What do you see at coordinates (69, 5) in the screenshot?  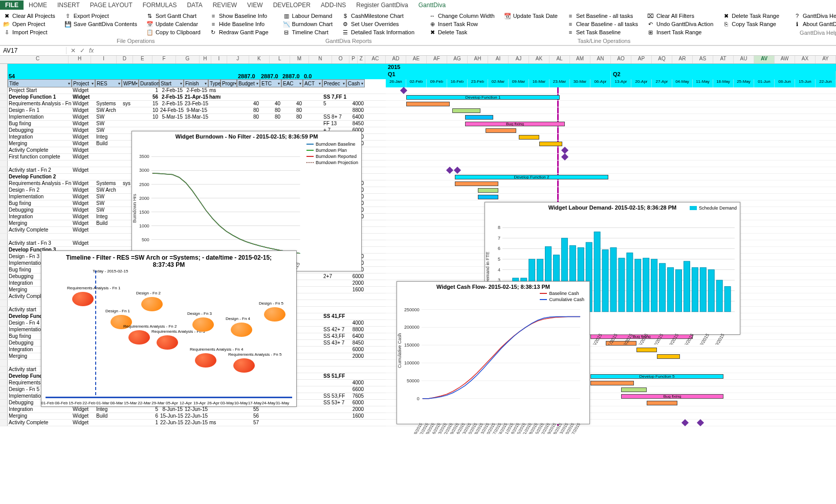 I see `tab-insert: INSERT` at bounding box center [69, 5].